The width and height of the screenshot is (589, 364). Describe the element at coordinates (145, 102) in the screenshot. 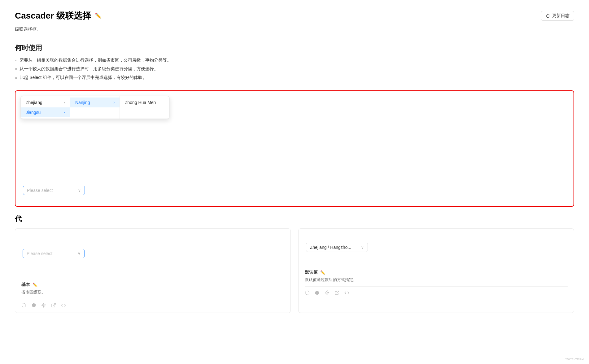

I see `cascader-item-zhonghuamen: Zhong Hua Men` at that location.